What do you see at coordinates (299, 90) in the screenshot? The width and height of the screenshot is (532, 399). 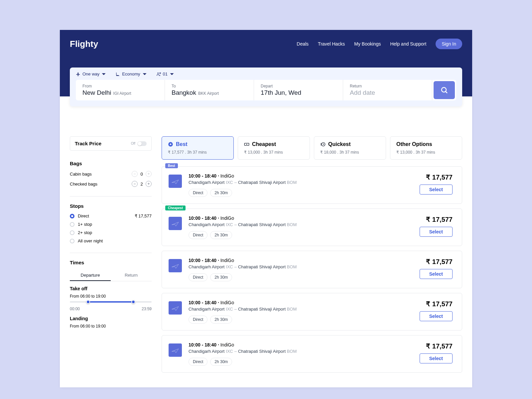 I see `depart-field: Depart 17th Jun, Wed` at bounding box center [299, 90].